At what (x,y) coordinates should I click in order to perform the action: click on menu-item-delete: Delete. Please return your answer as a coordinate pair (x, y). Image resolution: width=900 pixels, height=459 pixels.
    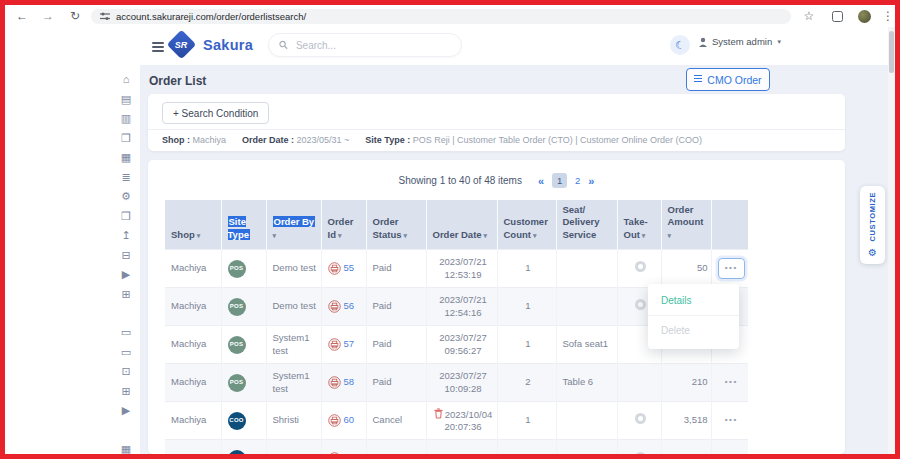
    Looking at the image, I should click on (694, 330).